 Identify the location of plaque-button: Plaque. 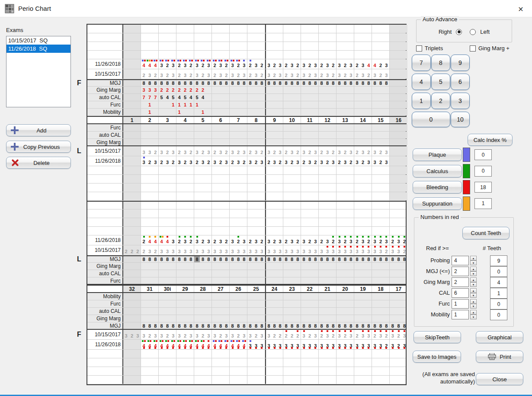
(437, 155).